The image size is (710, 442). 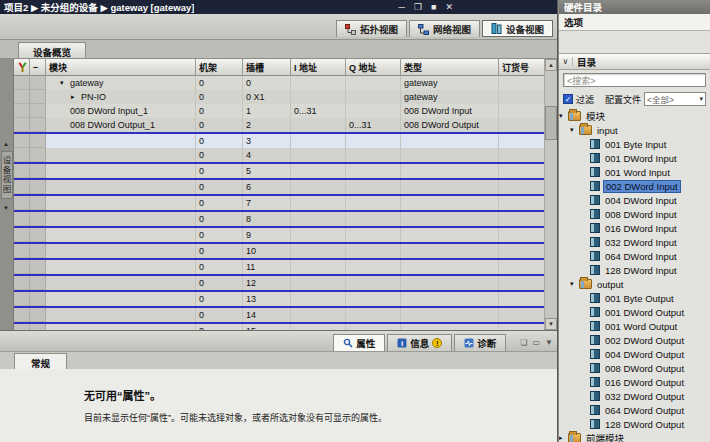 I want to click on table-row: 0 8, so click(x=279, y=220).